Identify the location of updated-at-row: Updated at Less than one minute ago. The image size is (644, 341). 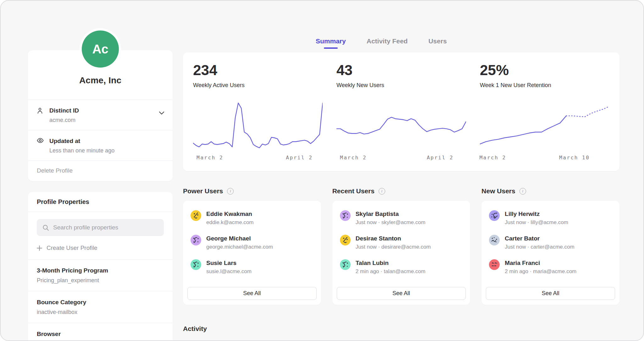
(100, 146).